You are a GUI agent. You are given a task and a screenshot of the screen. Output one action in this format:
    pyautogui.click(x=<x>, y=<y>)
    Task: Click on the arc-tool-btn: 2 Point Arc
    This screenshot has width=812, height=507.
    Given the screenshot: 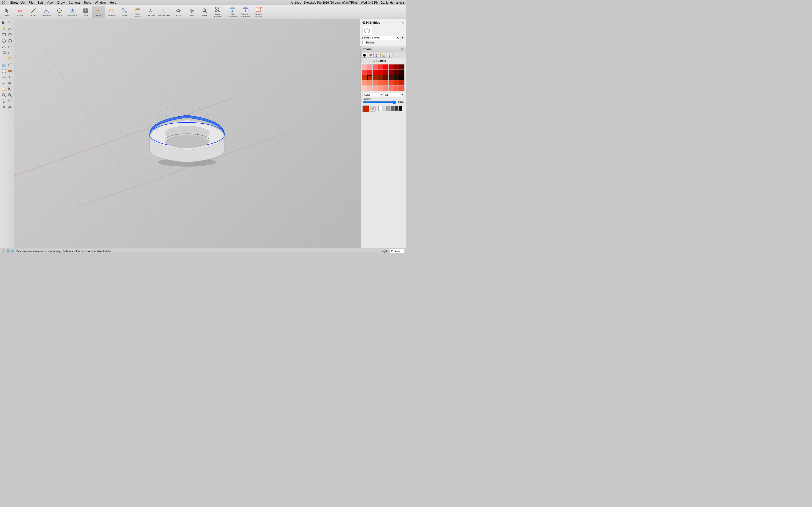 What is the action you would take?
    pyautogui.click(x=46, y=12)
    